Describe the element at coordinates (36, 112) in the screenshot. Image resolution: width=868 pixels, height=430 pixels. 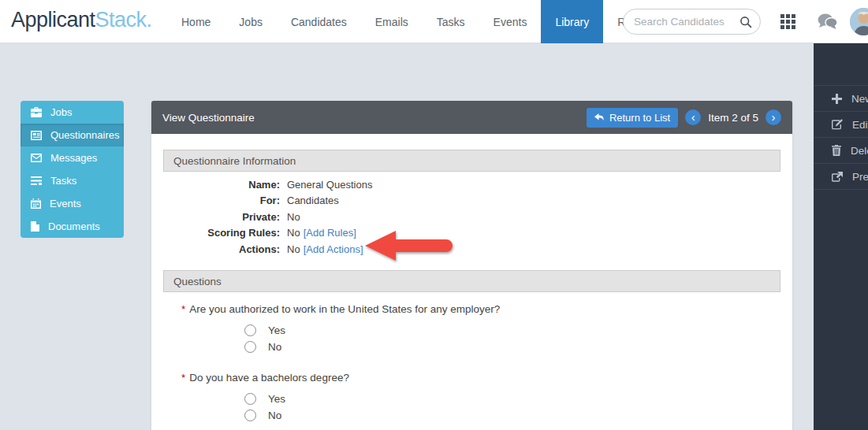
I see `briefcase-icon` at that location.